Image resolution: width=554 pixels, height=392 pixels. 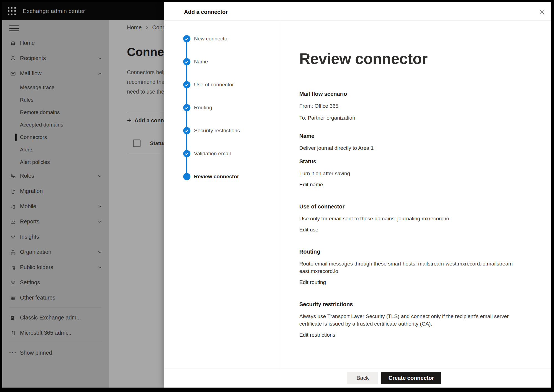 I want to click on edit-restrictions-link: Edit restrictions, so click(x=317, y=335).